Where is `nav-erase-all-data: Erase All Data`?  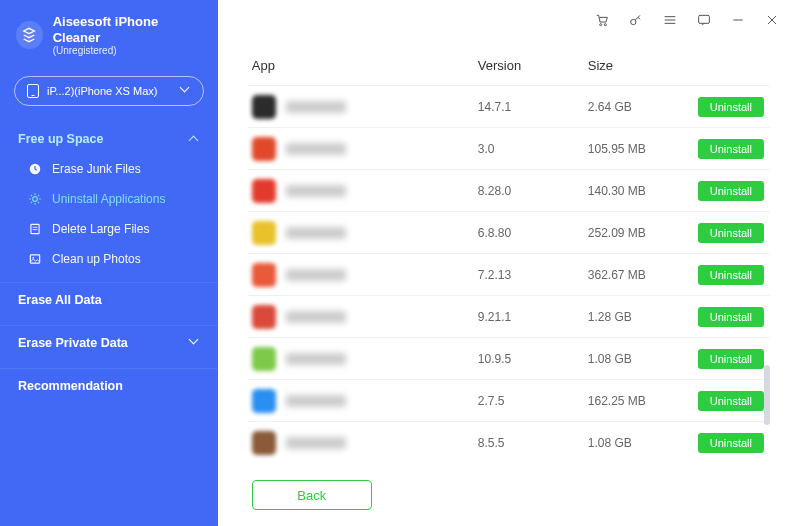
nav-erase-all-data: Erase All Data is located at coordinates (109, 300).